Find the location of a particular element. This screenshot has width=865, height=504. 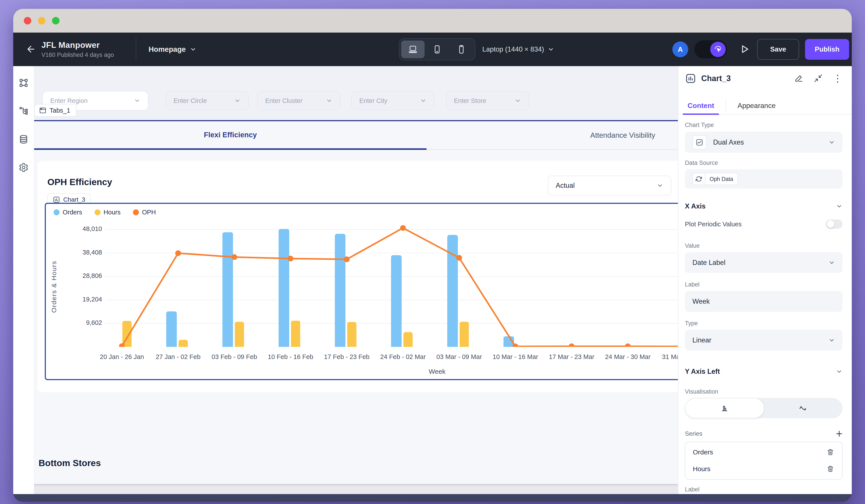

chart-type-label: Chart Type is located at coordinates (763, 125).